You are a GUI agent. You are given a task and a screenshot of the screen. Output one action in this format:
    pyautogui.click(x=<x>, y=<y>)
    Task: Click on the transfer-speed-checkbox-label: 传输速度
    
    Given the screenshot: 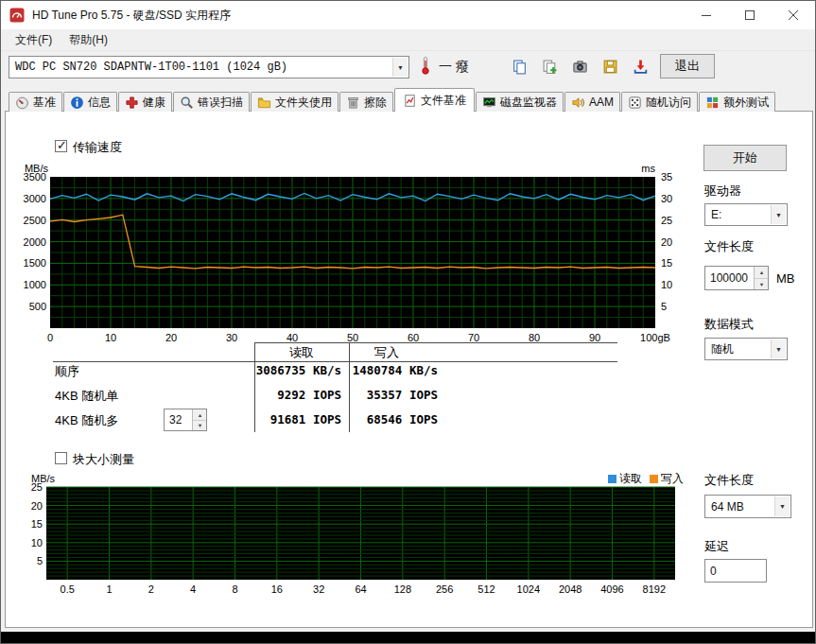 What is the action you would take?
    pyautogui.click(x=97, y=148)
    